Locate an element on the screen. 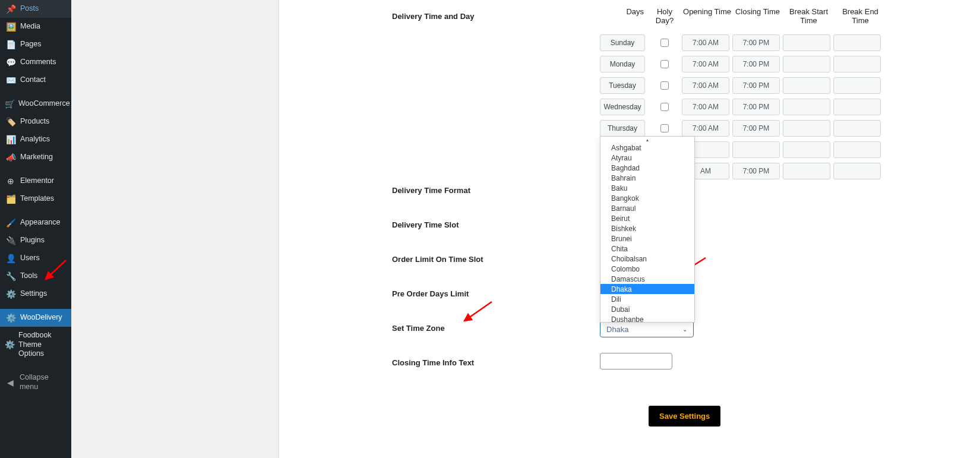  th-bstart: Break Start Time is located at coordinates (809, 16).